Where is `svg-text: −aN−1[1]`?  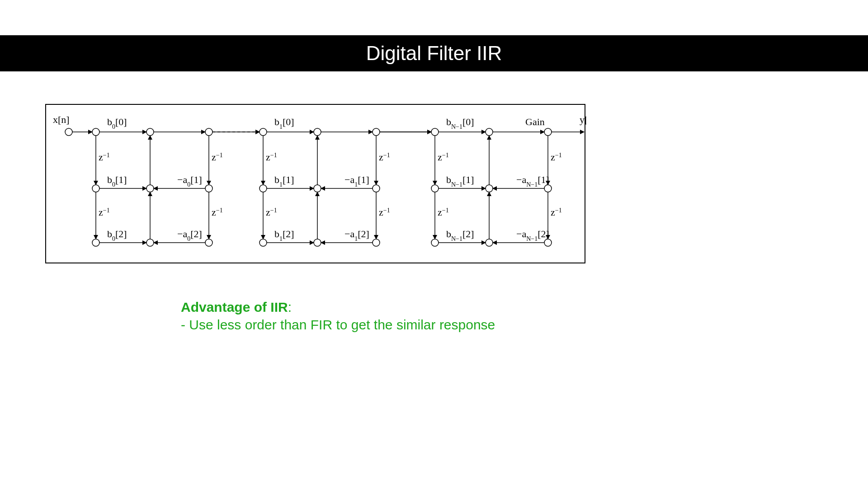 svg-text: −aN−1[1] is located at coordinates (533, 181).